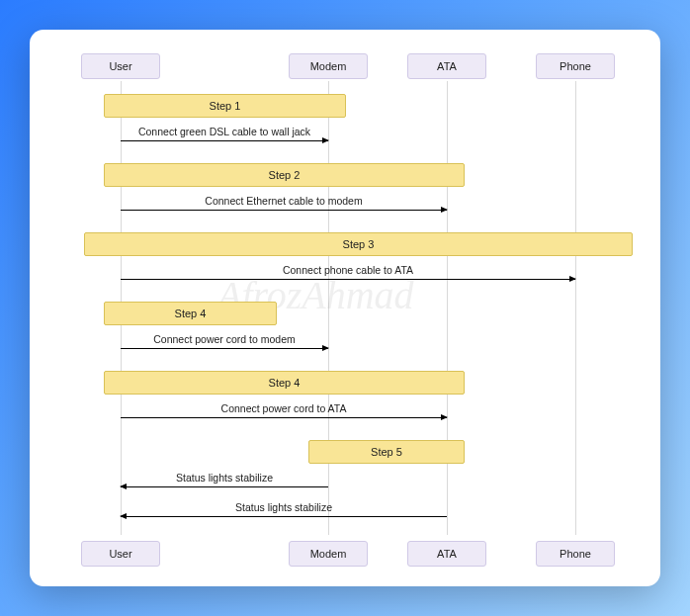  What do you see at coordinates (575, 66) in the screenshot?
I see `lane-phone-top: Phone` at bounding box center [575, 66].